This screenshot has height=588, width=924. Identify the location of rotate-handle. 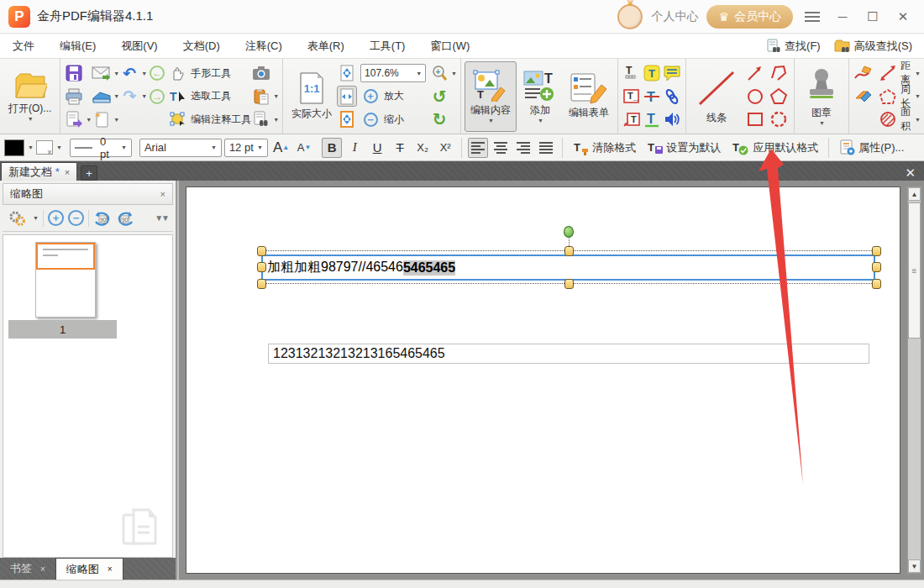
(569, 232).